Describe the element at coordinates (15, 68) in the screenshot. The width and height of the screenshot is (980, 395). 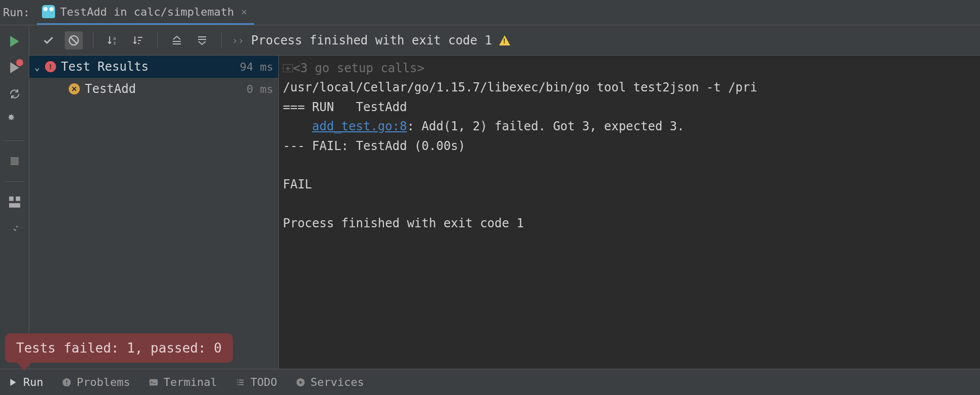
I see `rerun-failed-icon` at that location.